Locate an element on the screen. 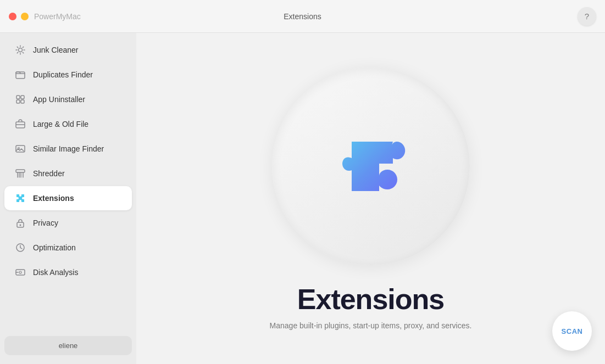  gear-icon is located at coordinates (20, 50).